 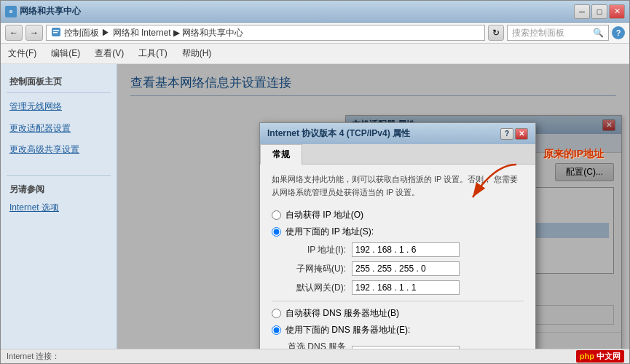 I want to click on search-icon: 🔍, so click(x=599, y=33).